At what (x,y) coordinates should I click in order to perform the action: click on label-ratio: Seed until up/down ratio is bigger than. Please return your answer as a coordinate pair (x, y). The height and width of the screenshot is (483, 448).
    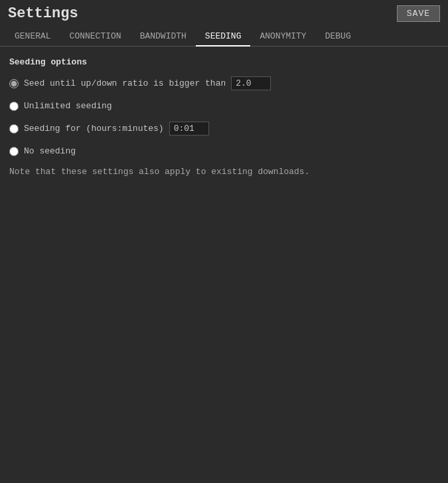
    Looking at the image, I should click on (125, 84).